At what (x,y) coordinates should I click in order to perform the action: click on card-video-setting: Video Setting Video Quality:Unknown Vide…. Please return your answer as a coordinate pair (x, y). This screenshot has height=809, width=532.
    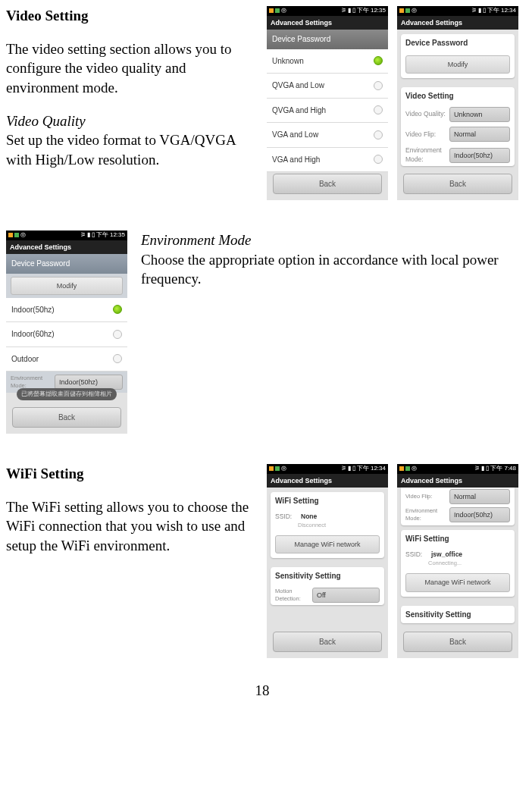
    Looking at the image, I should click on (458, 127).